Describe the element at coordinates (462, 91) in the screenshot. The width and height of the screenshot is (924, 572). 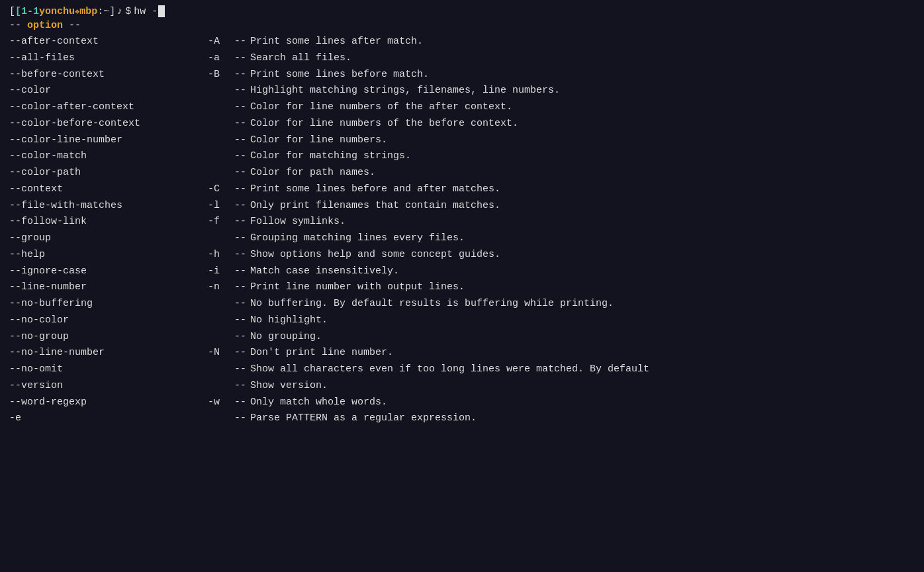
I see `option-row: --color--Highlight matching strings, fil…` at that location.